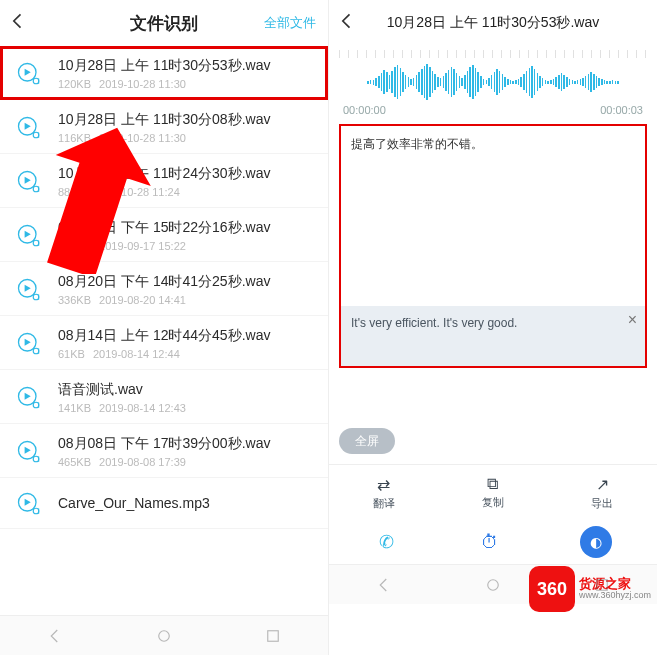  I want to click on file-name: 08月08日 下午 17时39分00秒.wav, so click(186, 444).